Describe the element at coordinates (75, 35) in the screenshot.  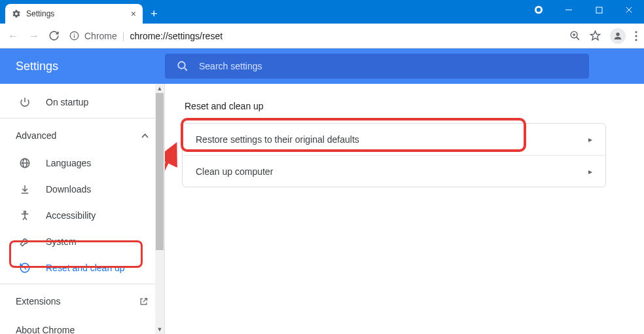
I see `site-info-icon` at that location.